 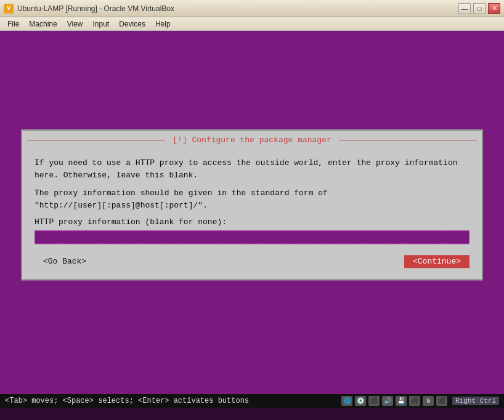 What do you see at coordinates (420, 401) in the screenshot?
I see `statusbar-icons: 🌐 💿 ⬛ 🔊 💾 ⬛ 🖱 ⬛ Right Ctrl` at bounding box center [420, 401].